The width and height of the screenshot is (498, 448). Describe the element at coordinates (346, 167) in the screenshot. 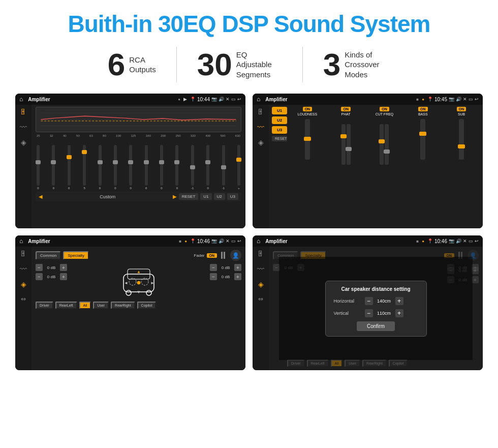

I see `crossover-phat-col: ON PHAT` at that location.